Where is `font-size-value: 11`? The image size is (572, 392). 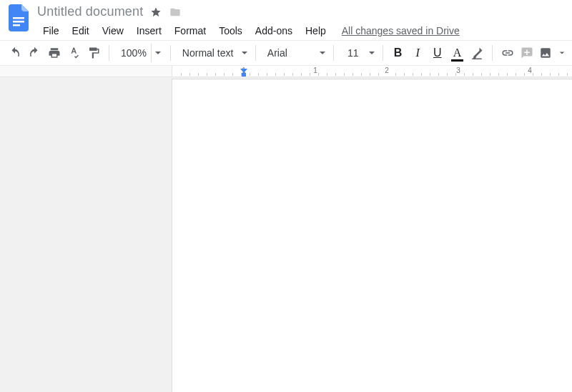
font-size-value: 11 is located at coordinates (353, 53).